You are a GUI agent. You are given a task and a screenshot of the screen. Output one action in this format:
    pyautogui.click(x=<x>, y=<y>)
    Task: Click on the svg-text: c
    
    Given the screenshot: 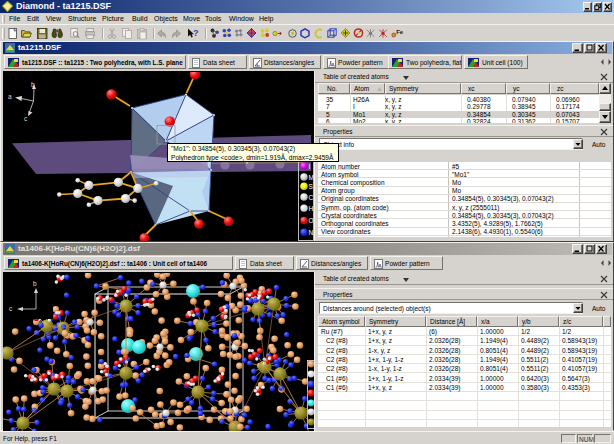 What is the action you would take?
    pyautogui.click(x=26, y=118)
    